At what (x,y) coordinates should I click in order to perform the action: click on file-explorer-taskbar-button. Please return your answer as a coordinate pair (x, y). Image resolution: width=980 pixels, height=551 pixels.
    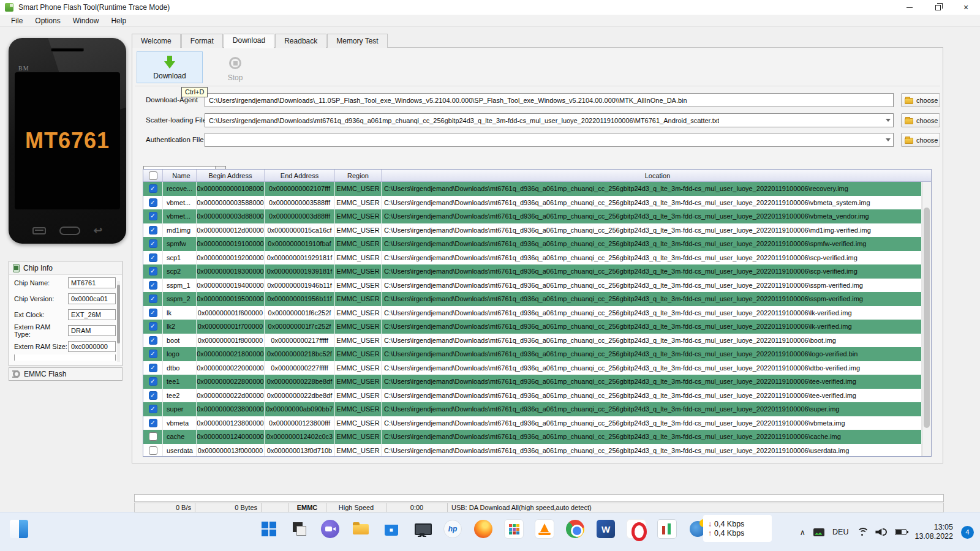
    Looking at the image, I should click on (361, 529).